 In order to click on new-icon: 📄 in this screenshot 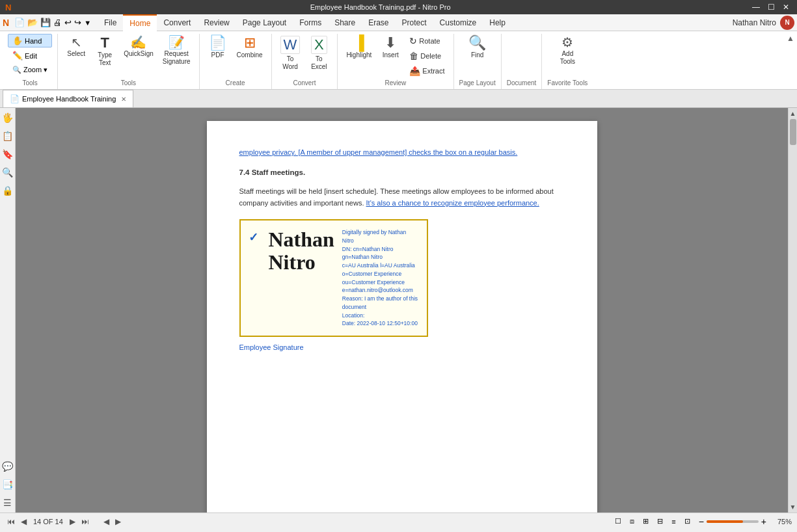, I will do `click(20, 22)`.